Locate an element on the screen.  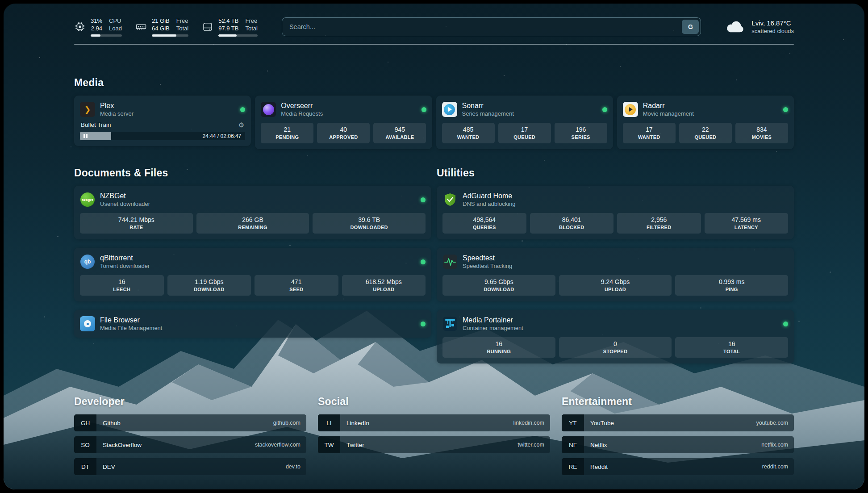
cpu-progress-bar is located at coordinates (106, 36).